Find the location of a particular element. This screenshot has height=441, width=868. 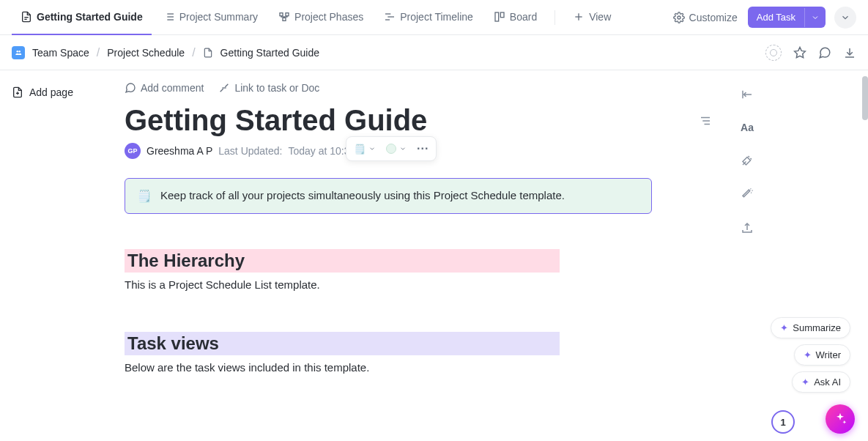

callout-block: 🗒️ Keep track of all your projects simul… is located at coordinates (388, 196).